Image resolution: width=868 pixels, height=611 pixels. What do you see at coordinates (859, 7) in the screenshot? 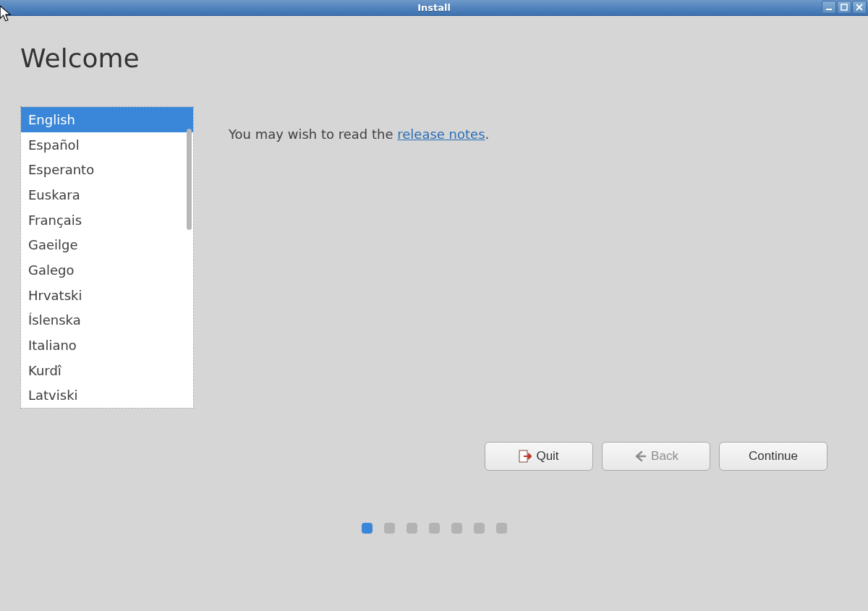
I see `close-button` at bounding box center [859, 7].